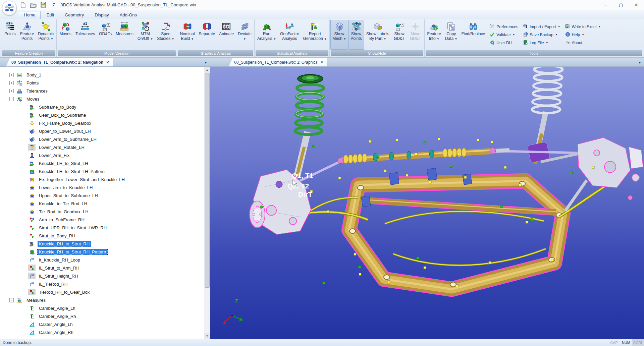 The image size is (644, 346). I want to click on app-logo-icon, so click(9, 8).